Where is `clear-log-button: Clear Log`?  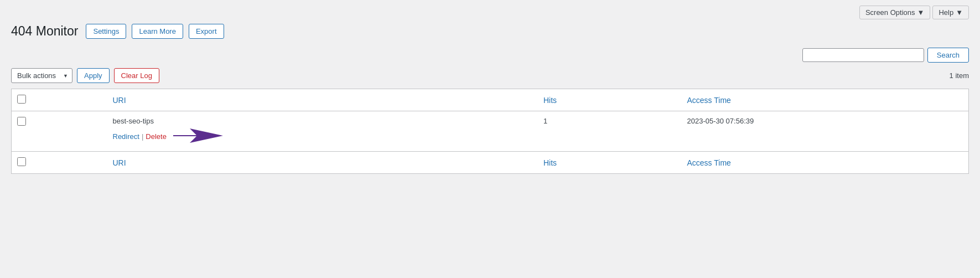 clear-log-button: Clear Log is located at coordinates (137, 75).